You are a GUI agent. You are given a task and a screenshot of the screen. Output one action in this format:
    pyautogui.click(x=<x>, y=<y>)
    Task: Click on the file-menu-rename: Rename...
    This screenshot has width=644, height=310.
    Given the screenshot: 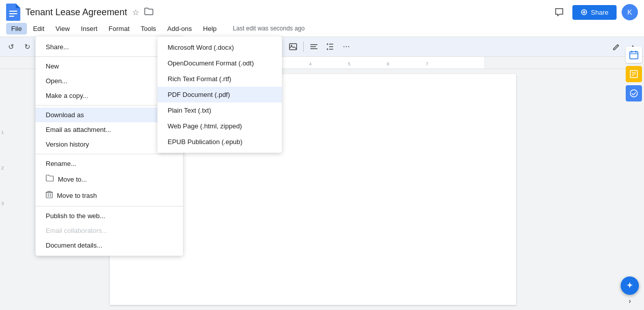 What is the action you would take?
    pyautogui.click(x=109, y=163)
    